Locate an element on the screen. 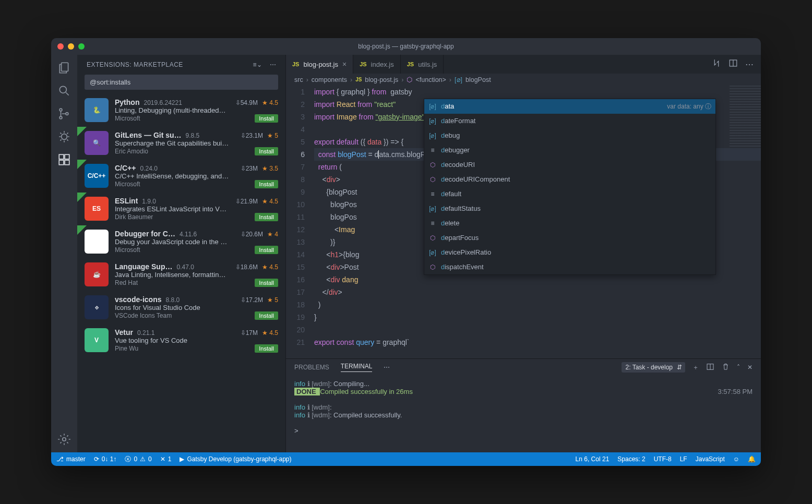  suggest-item: ⬡decodeURI is located at coordinates (570, 165).